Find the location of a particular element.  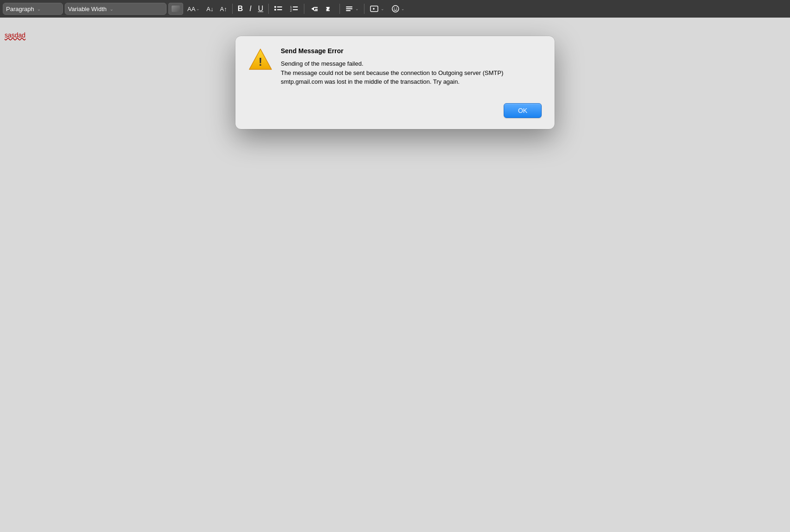

font-select: Variable Width ⌄ is located at coordinates (116, 9).